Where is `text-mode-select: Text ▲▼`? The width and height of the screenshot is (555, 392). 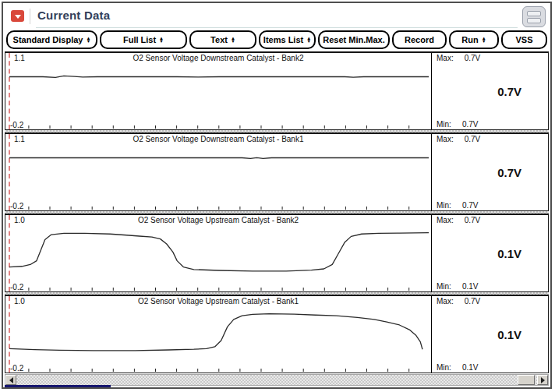 text-mode-select: Text ▲▼ is located at coordinates (223, 40).